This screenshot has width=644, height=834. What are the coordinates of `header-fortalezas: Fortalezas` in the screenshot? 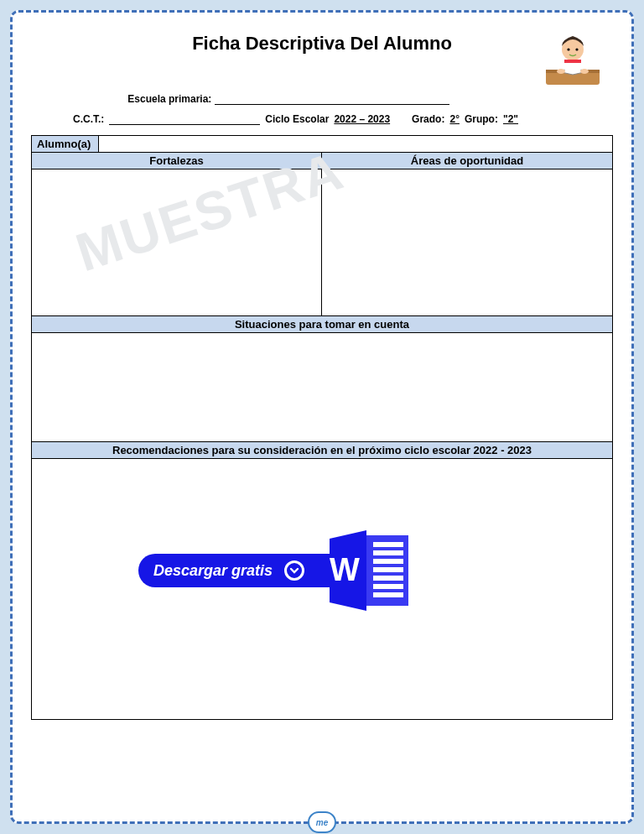 It's located at (177, 161).